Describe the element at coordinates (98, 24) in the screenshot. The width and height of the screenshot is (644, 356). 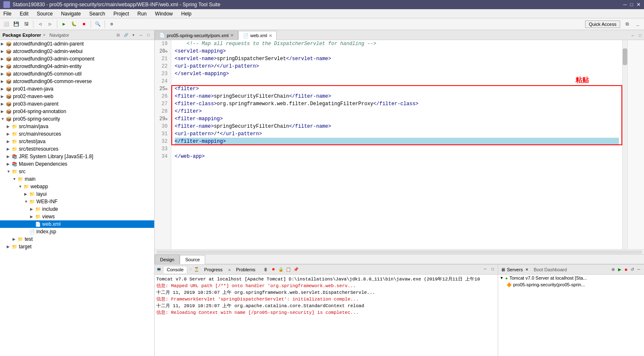
I see `toolbar-search: 🔍` at that location.